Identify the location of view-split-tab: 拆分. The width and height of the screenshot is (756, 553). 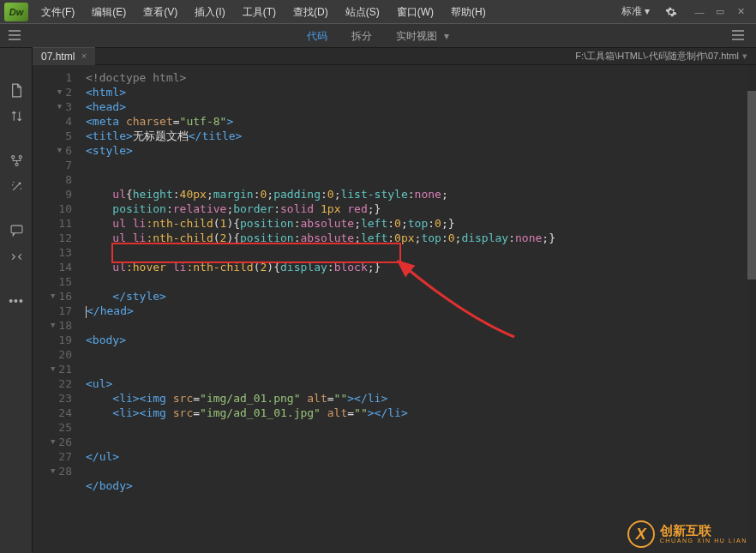
(362, 36).